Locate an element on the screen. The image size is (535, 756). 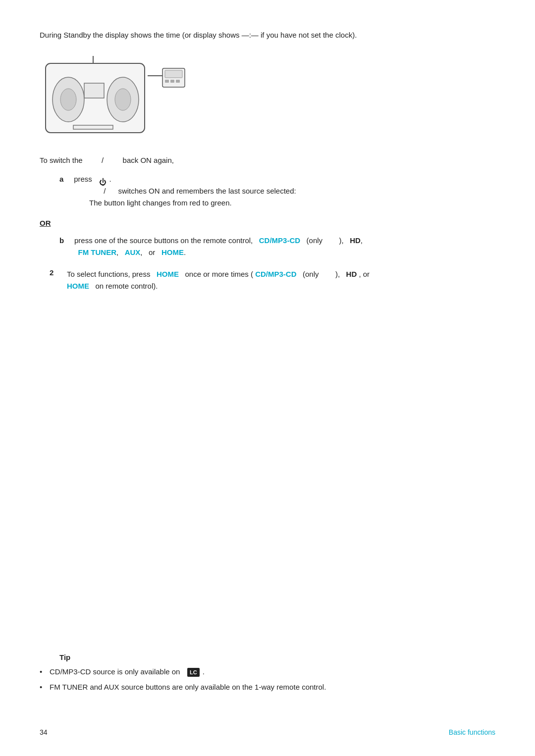
tip-section: Tip CD/MP3-CD source is only available o… is located at coordinates (268, 675).